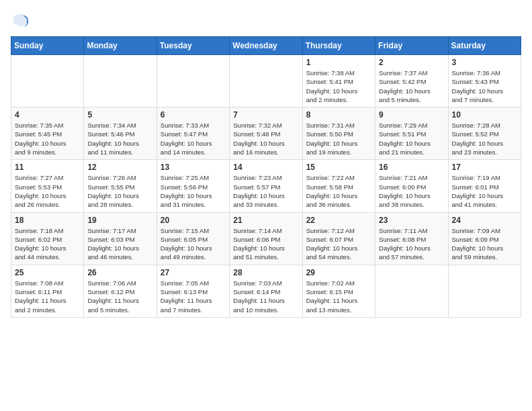 This screenshot has height=411, width=532. Describe the element at coordinates (266, 238) in the screenshot. I see `calendar-cell: 21Sunrise: 7:14 AMSunset: 6:06 PMDayligh…` at that location.